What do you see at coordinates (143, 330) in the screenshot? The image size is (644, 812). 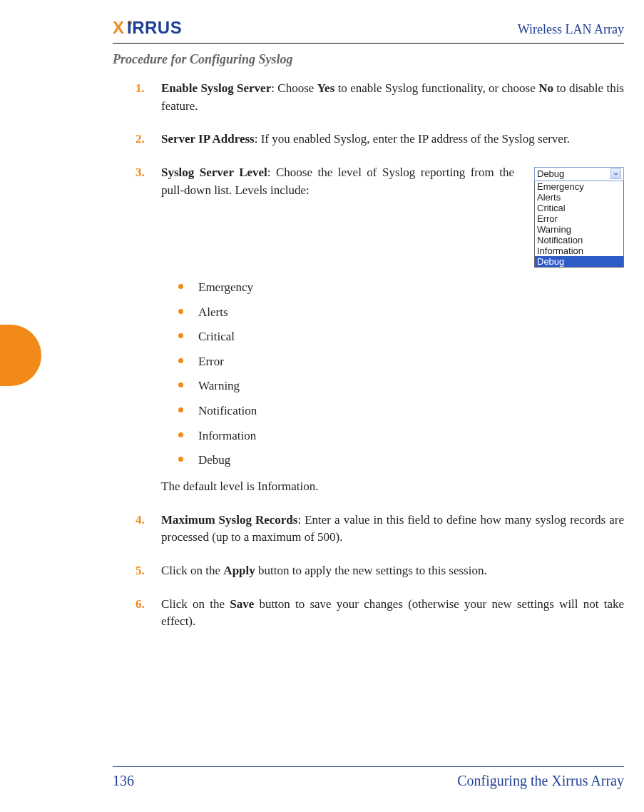 I see `step-number: 3.` at bounding box center [143, 330].